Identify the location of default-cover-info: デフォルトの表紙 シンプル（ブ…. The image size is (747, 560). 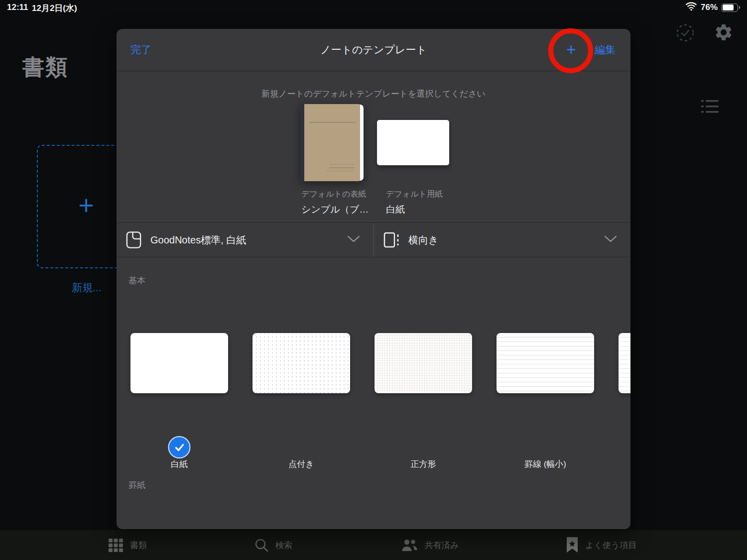
(335, 203).